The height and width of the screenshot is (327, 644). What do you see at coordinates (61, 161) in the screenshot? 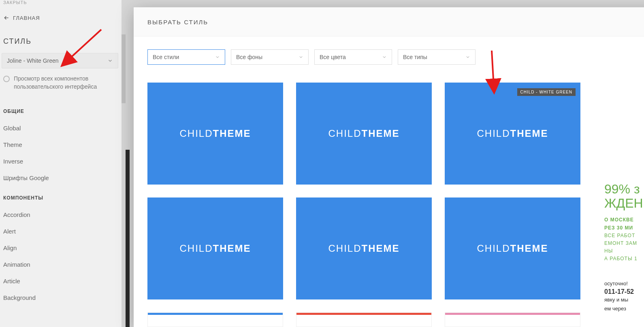
I see `side-item-inverse: Inverse` at bounding box center [61, 161].